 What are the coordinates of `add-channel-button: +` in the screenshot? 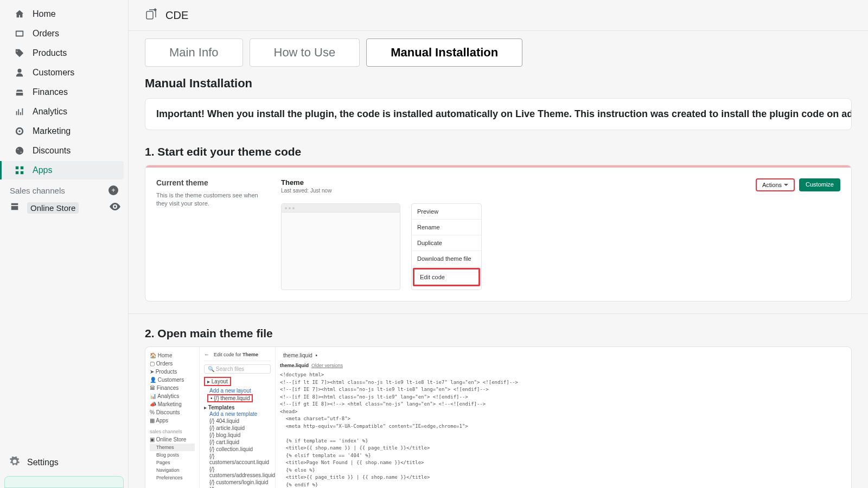 It's located at (113, 190).